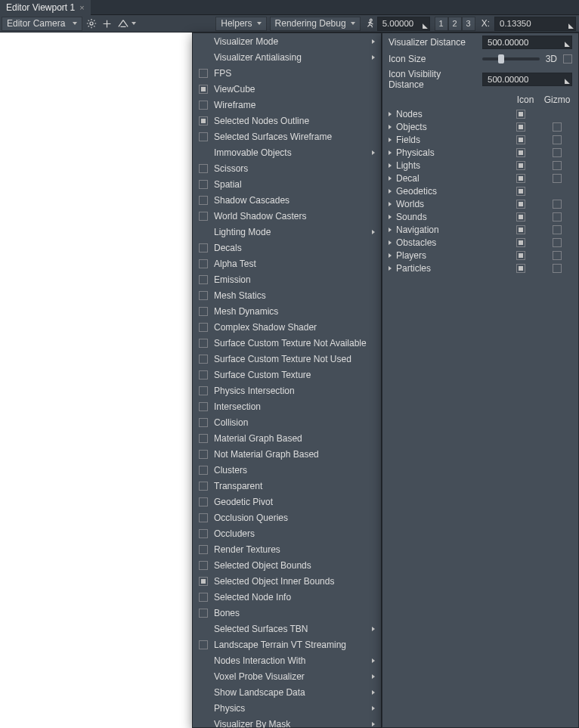 This screenshot has width=579, height=728. Describe the element at coordinates (107, 24) in the screenshot. I see `plus-icon` at that location.